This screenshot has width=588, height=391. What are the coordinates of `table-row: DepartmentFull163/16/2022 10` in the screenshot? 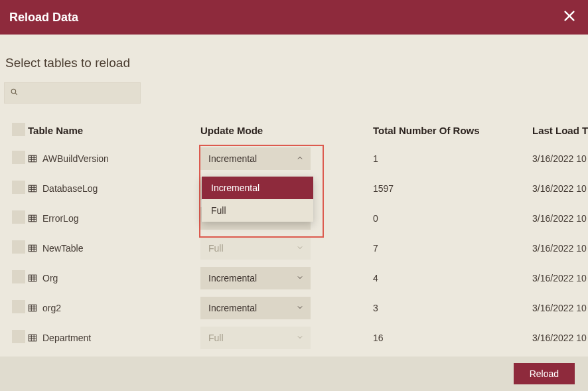 It's located at (294, 337).